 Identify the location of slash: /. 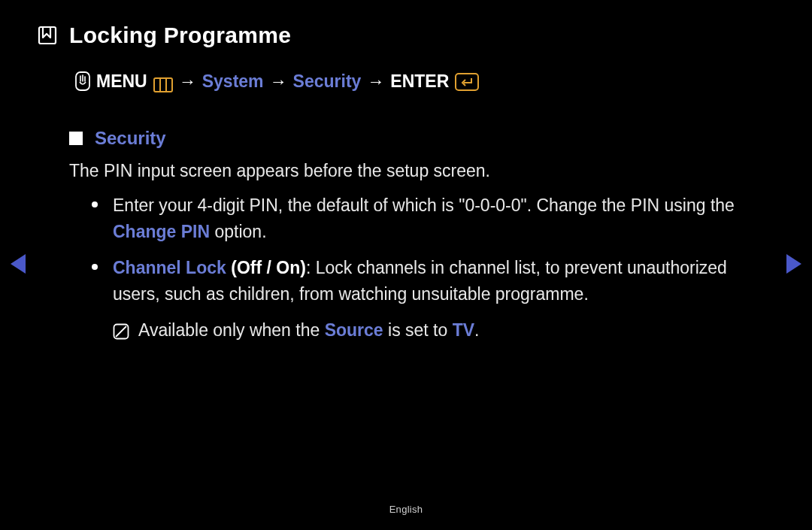
(269, 268).